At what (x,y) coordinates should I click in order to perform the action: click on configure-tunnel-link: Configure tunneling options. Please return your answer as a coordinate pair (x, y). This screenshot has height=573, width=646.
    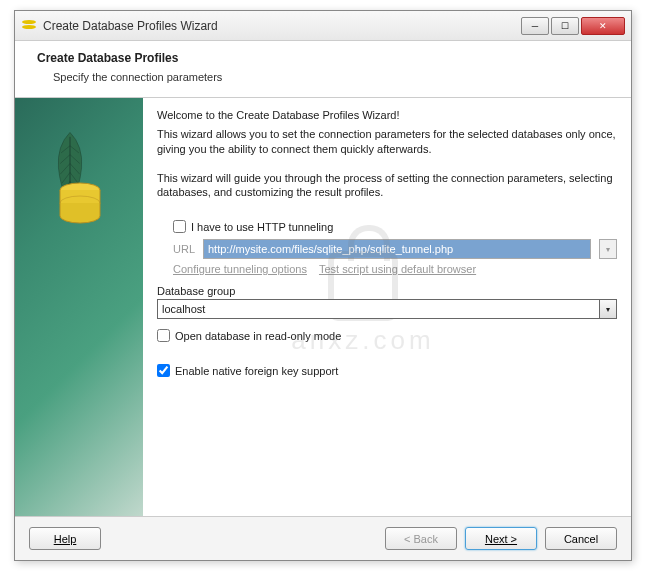
    Looking at the image, I should click on (240, 269).